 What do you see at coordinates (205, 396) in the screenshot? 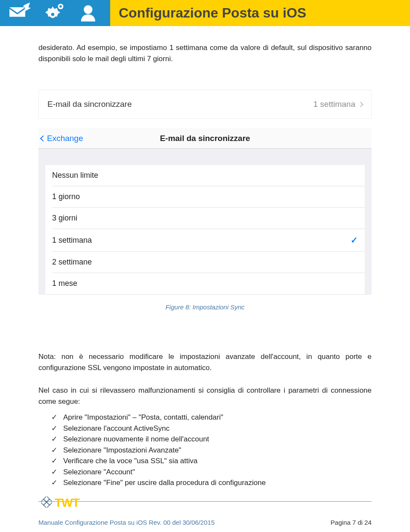
I see `troubleshoot-intro: Nel caso in cui si rilevassero malfunzio…` at bounding box center [205, 396].